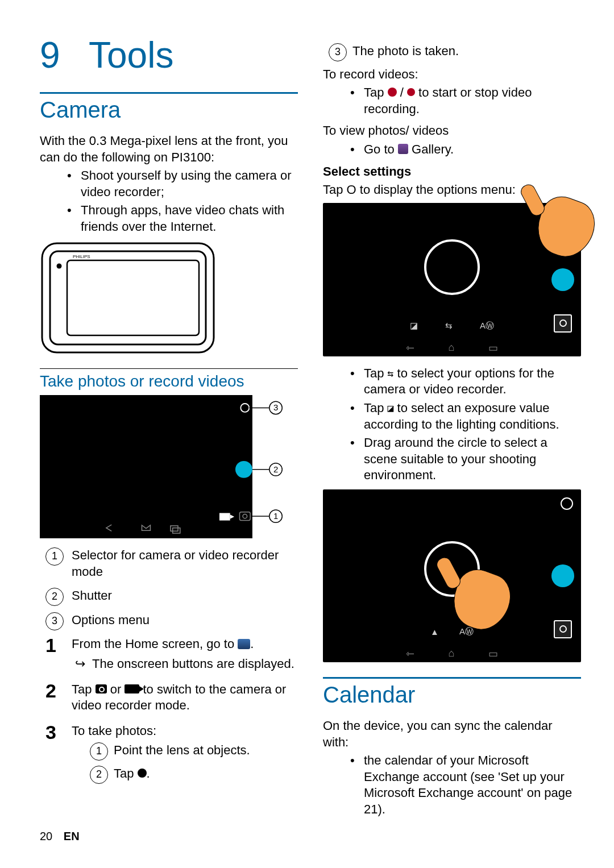  Describe the element at coordinates (128, 298) in the screenshot. I see `device-illustration: PHILIPS` at that location.